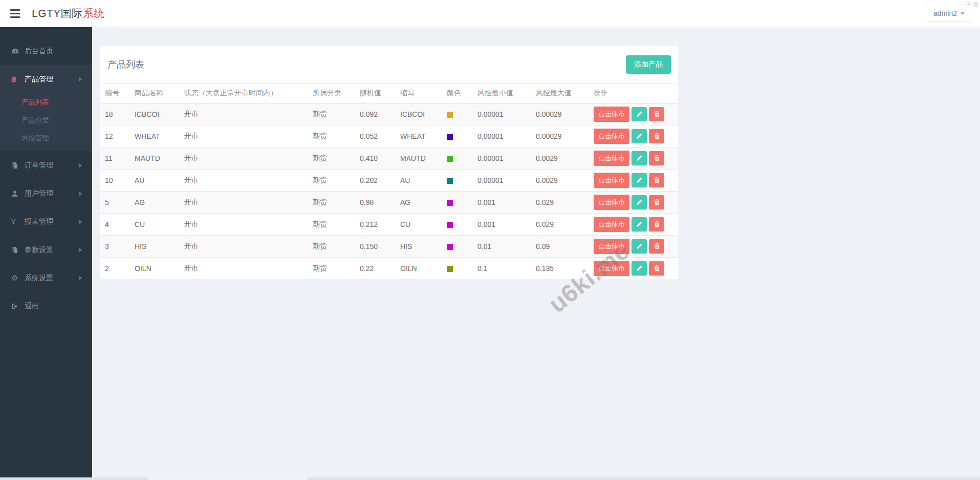 This screenshot has height=480, width=980. I want to click on sidebar-subitem-product-category: 产品分类, so click(46, 120).